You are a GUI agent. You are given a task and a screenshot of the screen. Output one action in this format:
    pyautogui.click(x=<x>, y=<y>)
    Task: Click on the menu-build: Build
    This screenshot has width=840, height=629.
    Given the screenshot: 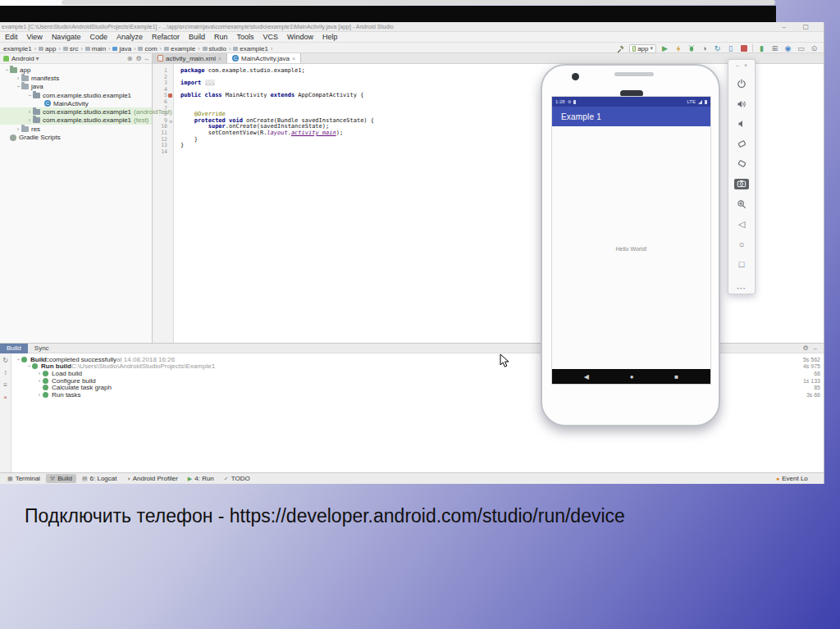 What is the action you would take?
    pyautogui.click(x=197, y=37)
    